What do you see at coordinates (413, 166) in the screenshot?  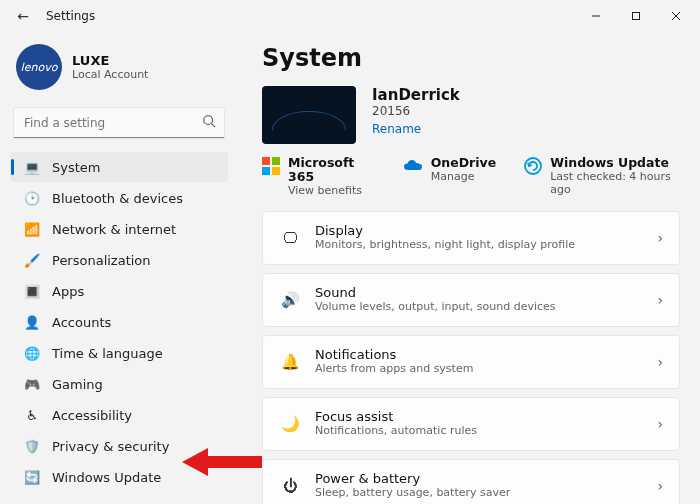 I see `onedrive-icon` at bounding box center [413, 166].